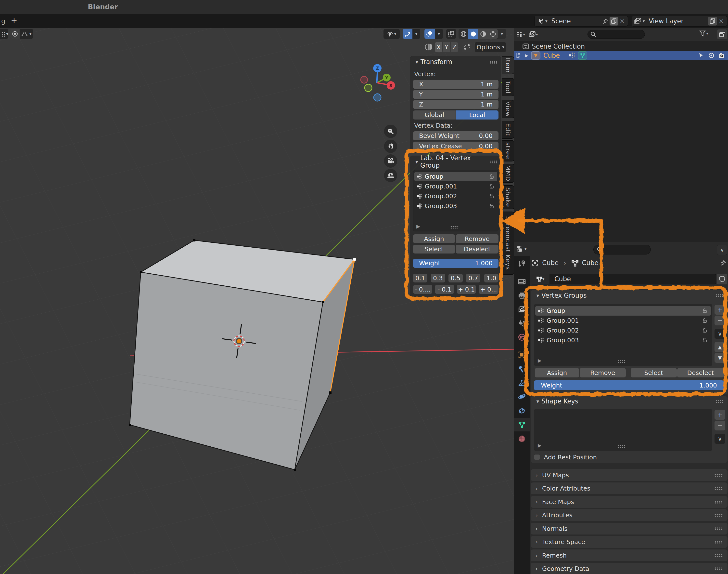 The image size is (728, 574). What do you see at coordinates (550, 263) in the screenshot?
I see `breadcrumb-object-name: Cube` at bounding box center [550, 263].